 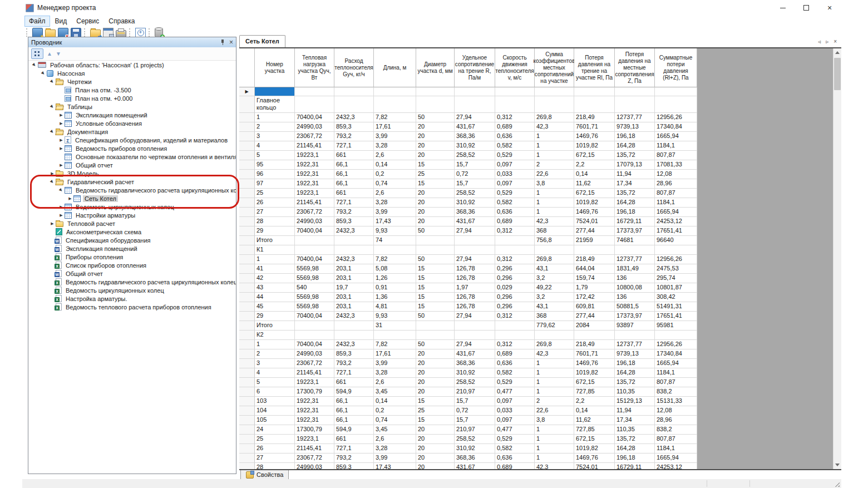 What do you see at coordinates (37, 53) in the screenshot?
I see `categorize-icon` at bounding box center [37, 53].